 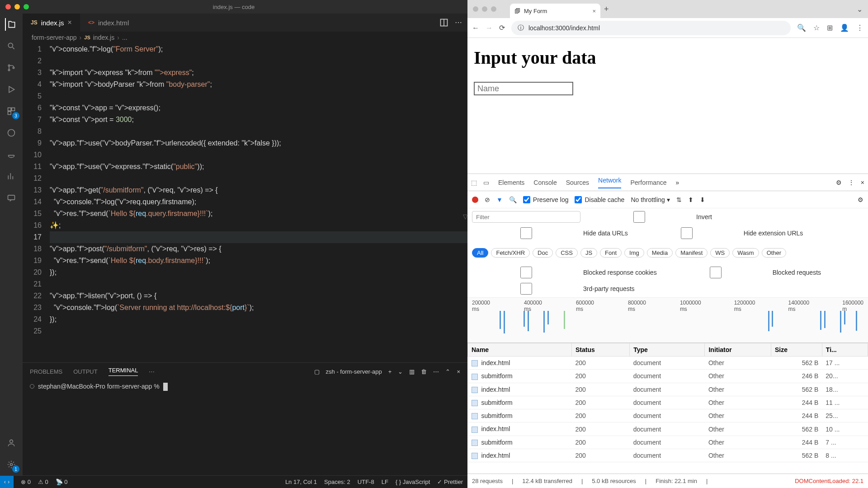 What do you see at coordinates (354, 371) in the screenshot?
I see `terminal-shell-label: zsh - form-server-app` at bounding box center [354, 371].